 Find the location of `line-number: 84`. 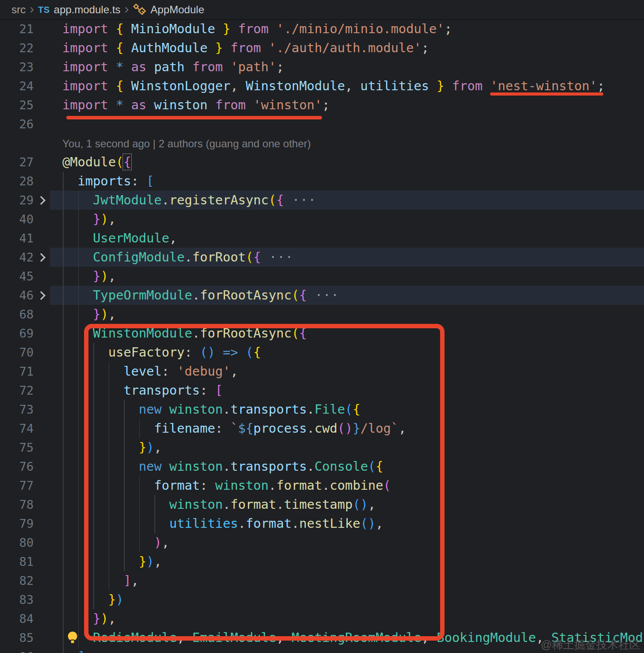

line-number: 84 is located at coordinates (17, 618).